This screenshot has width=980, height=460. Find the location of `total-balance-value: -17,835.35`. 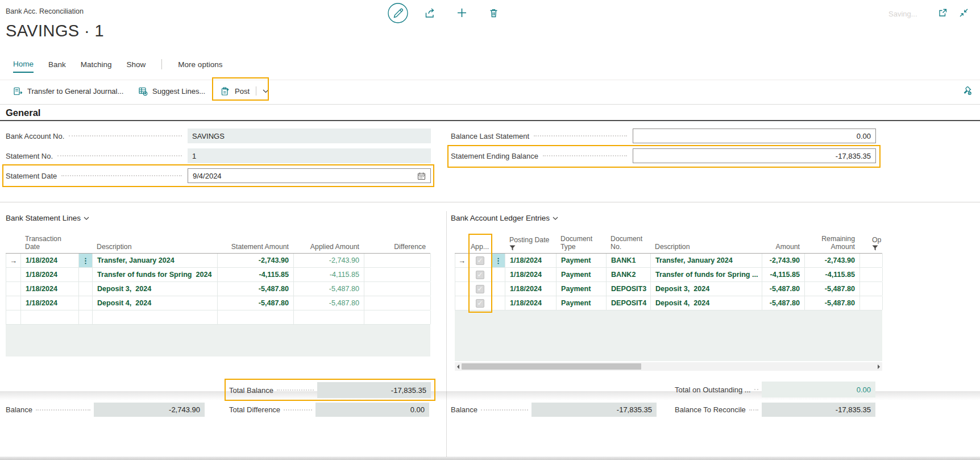

total-balance-value: -17,835.35 is located at coordinates (374, 390).